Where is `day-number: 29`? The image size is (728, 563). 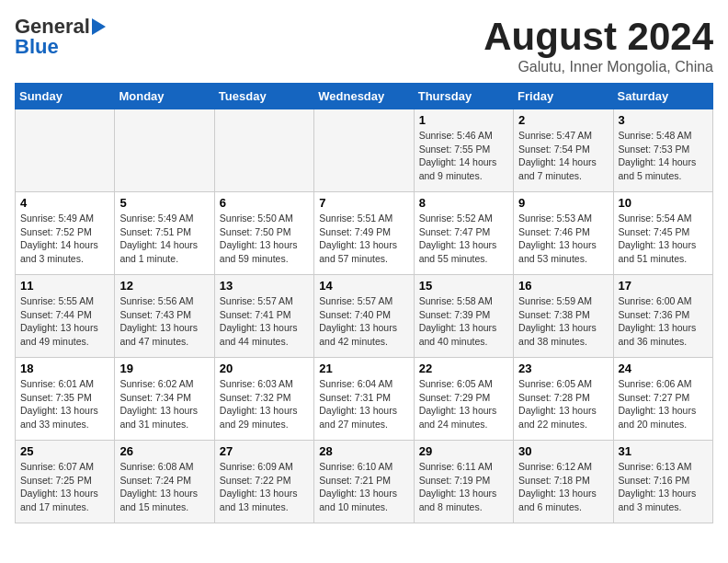 day-number: 29 is located at coordinates (463, 451).